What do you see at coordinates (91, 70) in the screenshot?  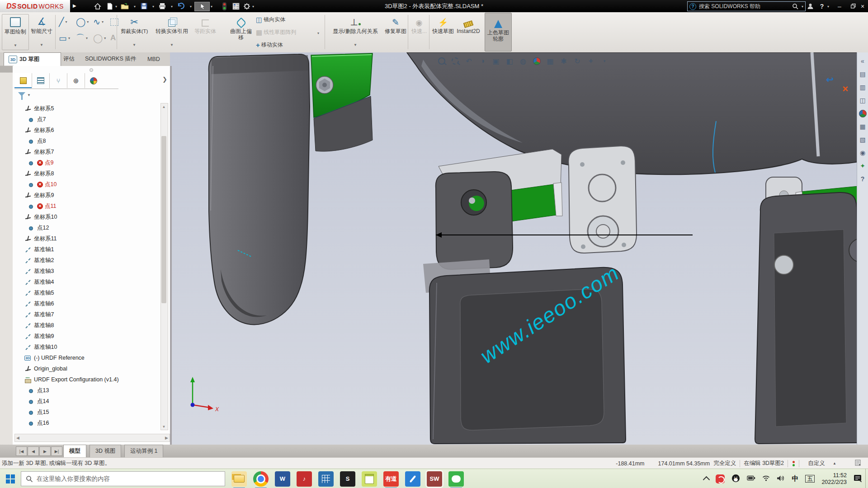 I see `panel-handle-icon` at bounding box center [91, 70].